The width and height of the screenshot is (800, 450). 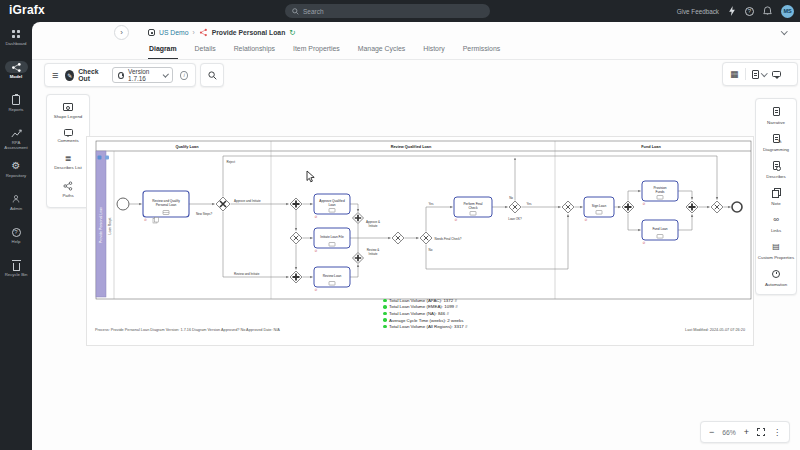 What do you see at coordinates (788, 12) in the screenshot?
I see `user-avatar: MS` at bounding box center [788, 12].